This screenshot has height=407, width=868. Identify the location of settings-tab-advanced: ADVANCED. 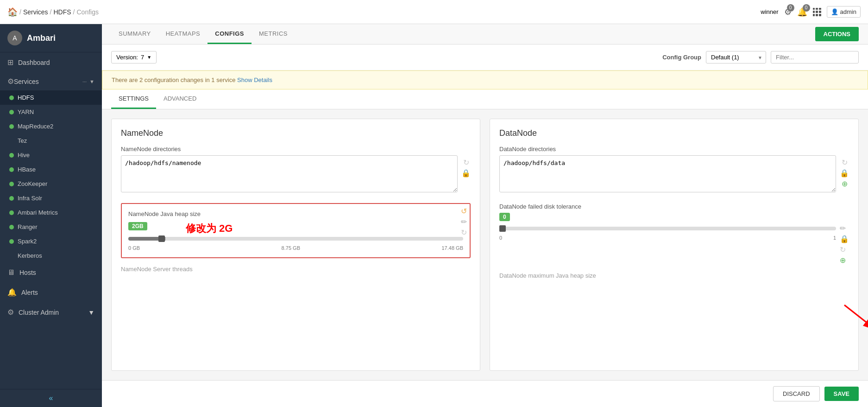
(180, 99).